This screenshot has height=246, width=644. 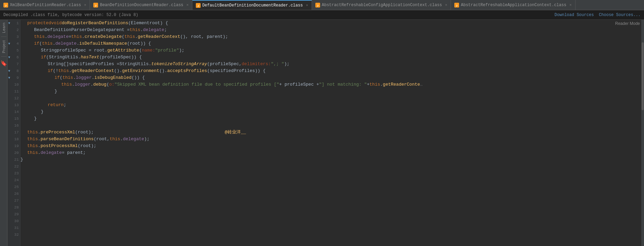 What do you see at coordinates (9, 71) in the screenshot?
I see `fold-marker-8: ▼` at bounding box center [9, 71].